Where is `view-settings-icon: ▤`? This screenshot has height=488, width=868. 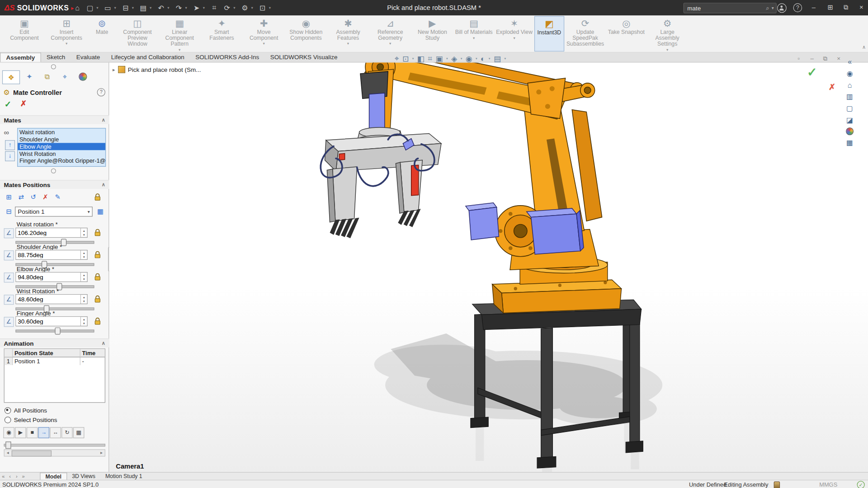
view-settings-icon: ▤ is located at coordinates (497, 59).